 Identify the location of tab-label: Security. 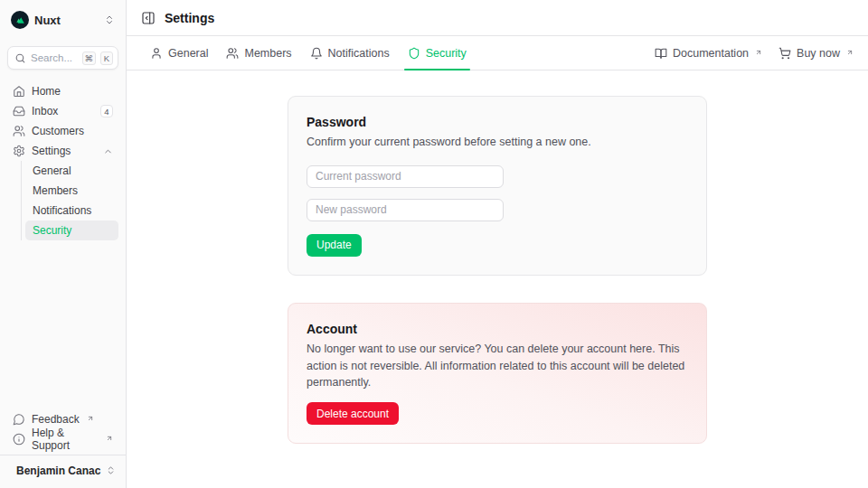
(447, 53).